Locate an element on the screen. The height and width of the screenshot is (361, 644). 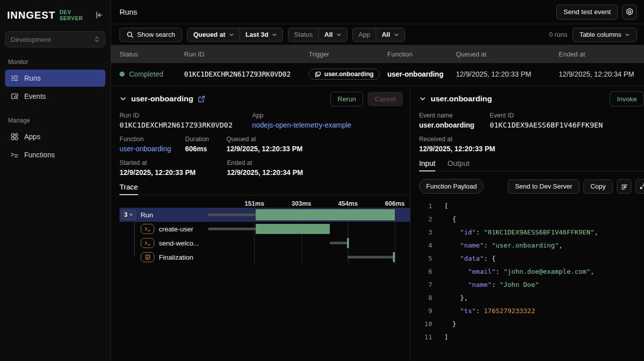
wrap-text-button is located at coordinates (624, 187).